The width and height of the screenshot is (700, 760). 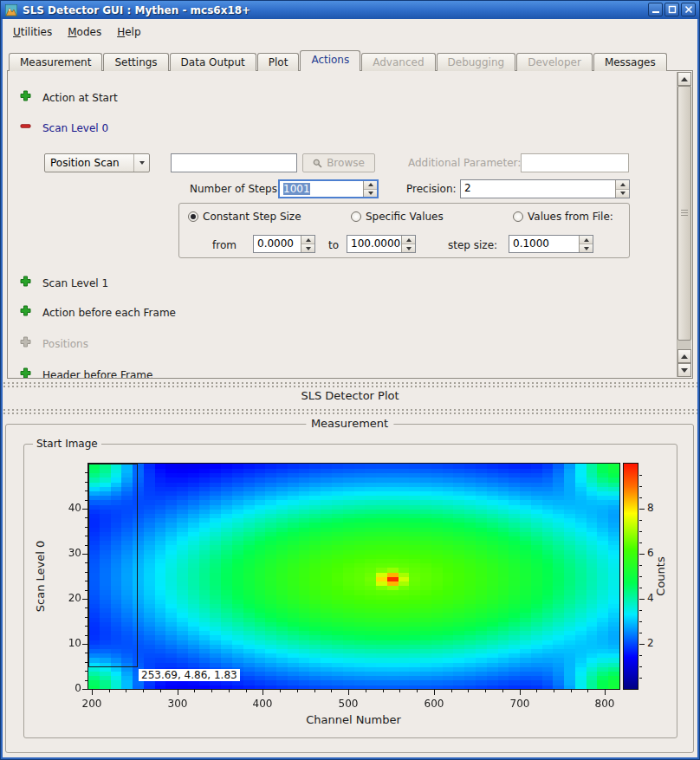 What do you see at coordinates (544, 244) in the screenshot?
I see `step-size-value: 0.1000` at bounding box center [544, 244].